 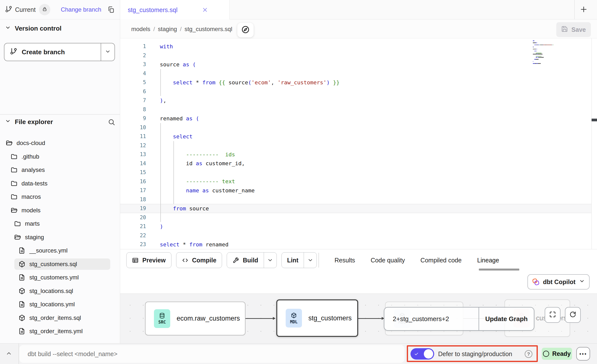 I want to click on line-number: 17, so click(x=133, y=190).